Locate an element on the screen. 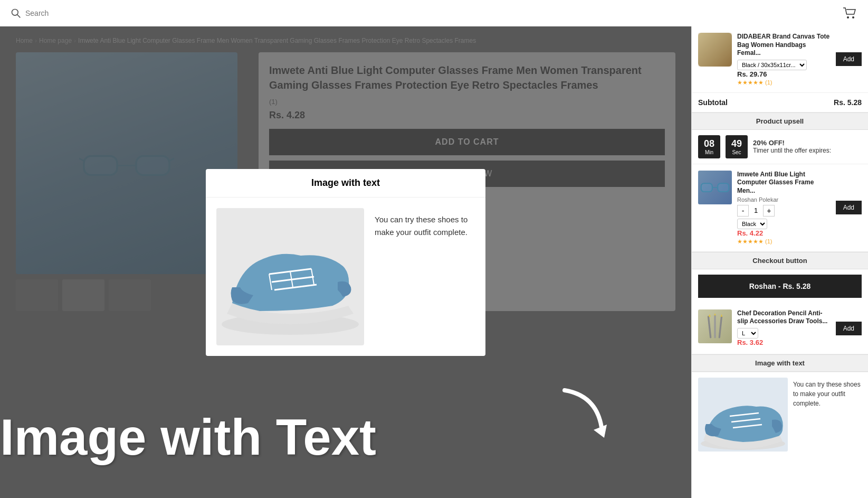 This screenshot has width=868, height=498. upsell-glasses-item: Imwete Anti Blue Light Computer Glasses … is located at coordinates (780, 208).